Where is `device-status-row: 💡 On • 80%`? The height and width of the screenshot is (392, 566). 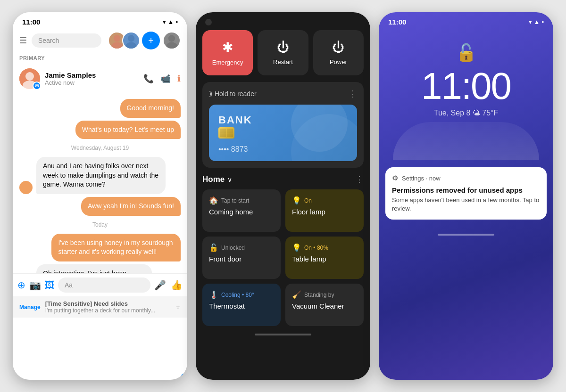
device-status-row: 💡 On • 80% is located at coordinates (325, 248).